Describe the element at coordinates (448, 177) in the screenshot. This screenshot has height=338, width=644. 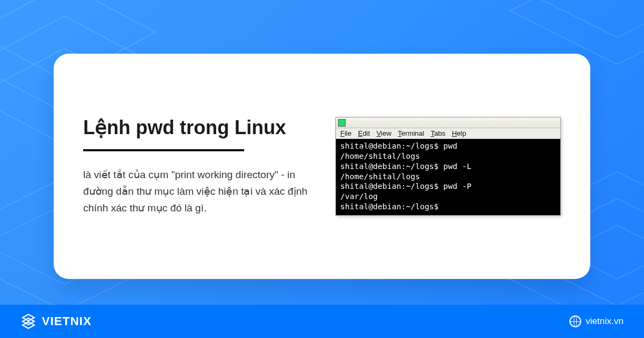
I see `terminal-output: shital@debian:~/logs$ pwd /home/shital/l…` at that location.